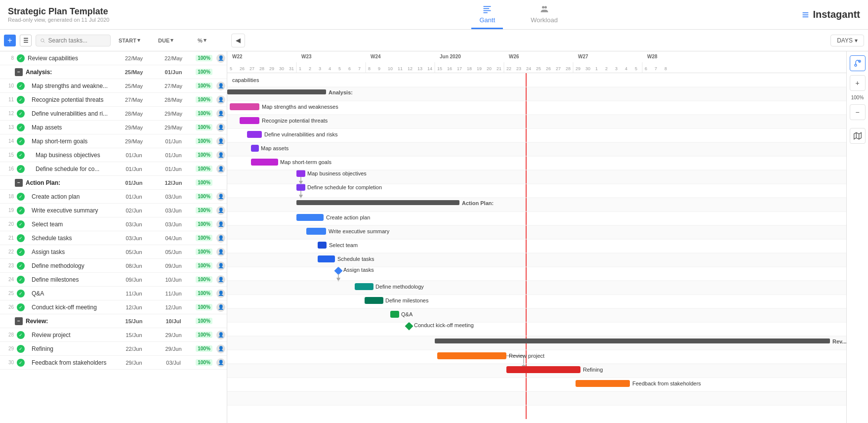  I want to click on tab-workload: Workload, so click(544, 15).